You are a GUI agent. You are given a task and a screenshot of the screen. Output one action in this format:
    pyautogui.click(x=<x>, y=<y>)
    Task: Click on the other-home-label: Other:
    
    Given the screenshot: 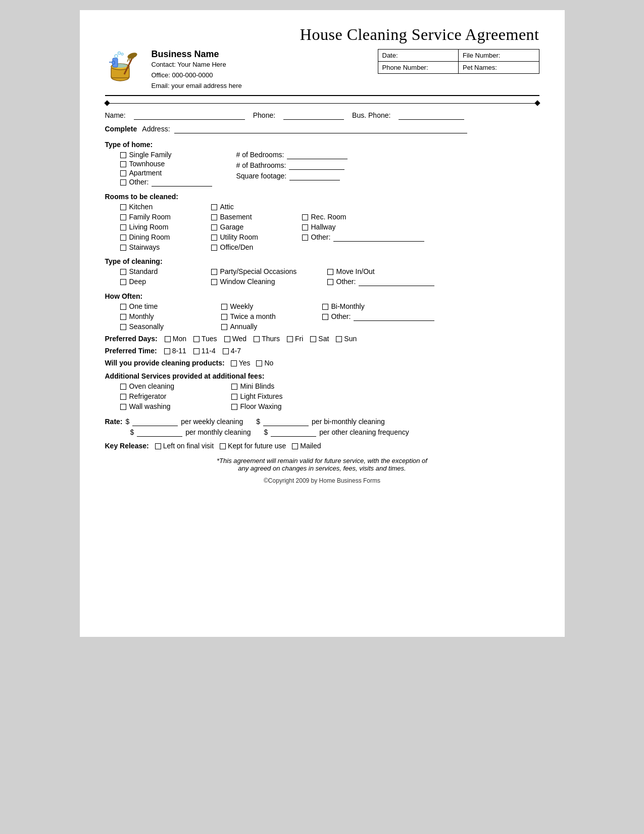 What is the action you would take?
    pyautogui.click(x=139, y=182)
    